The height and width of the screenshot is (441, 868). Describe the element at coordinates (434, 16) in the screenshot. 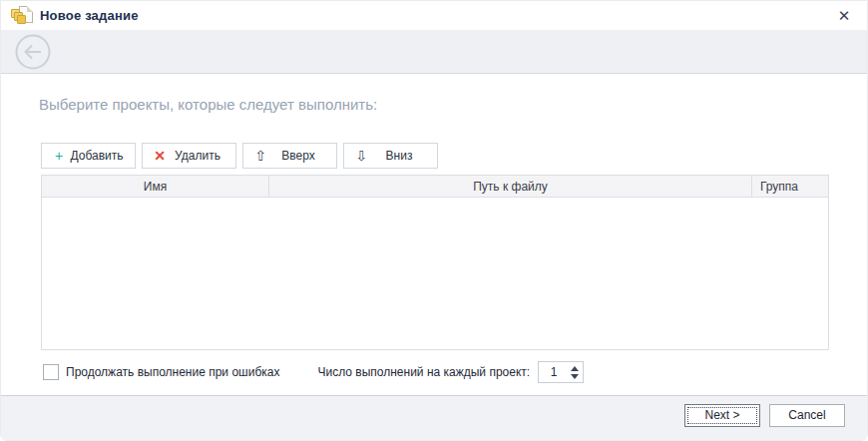

I see `titlebar: Новое задание ✕` at that location.